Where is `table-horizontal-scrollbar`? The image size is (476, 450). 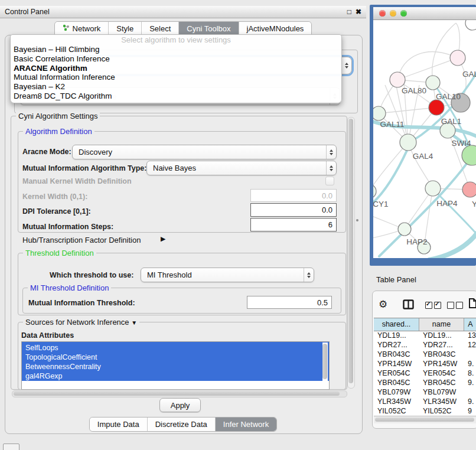 table-horizontal-scrollbar is located at coordinates (425, 419).